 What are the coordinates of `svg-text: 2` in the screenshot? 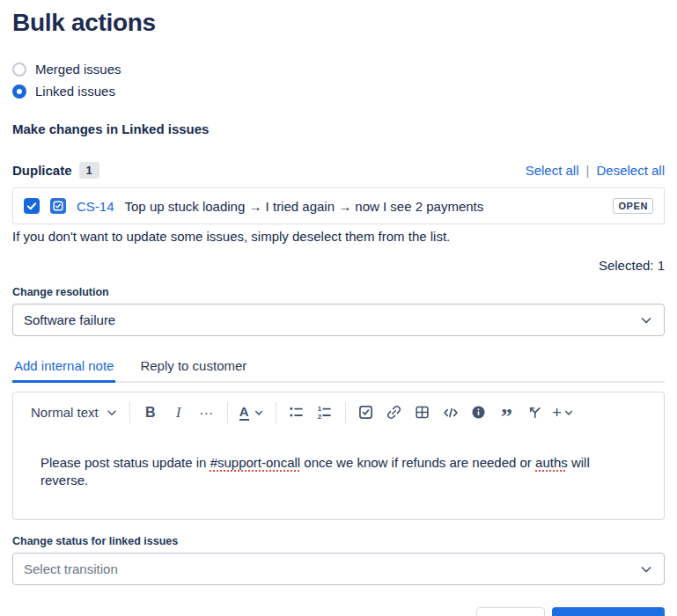 It's located at (320, 416).